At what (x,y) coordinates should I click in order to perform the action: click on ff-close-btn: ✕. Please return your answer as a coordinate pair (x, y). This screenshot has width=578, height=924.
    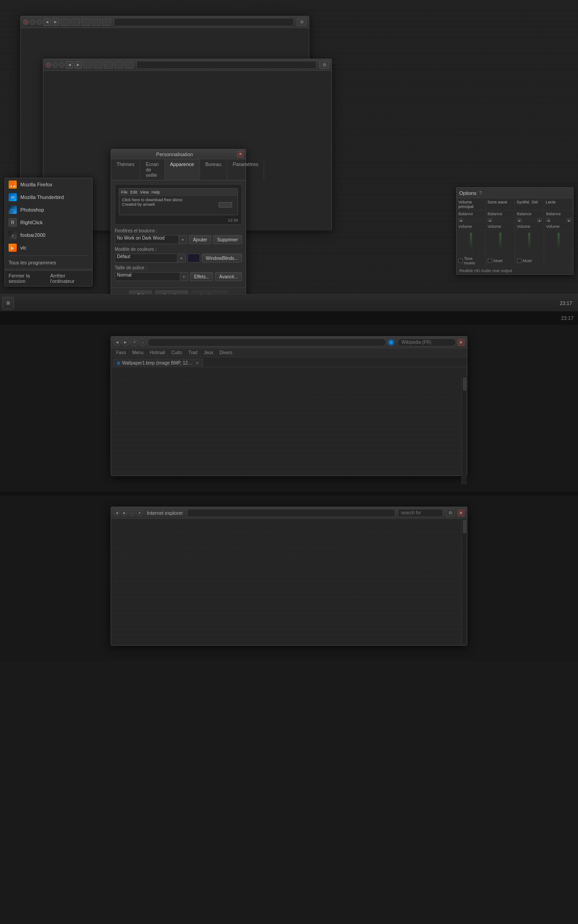
    Looking at the image, I should click on (461, 342).